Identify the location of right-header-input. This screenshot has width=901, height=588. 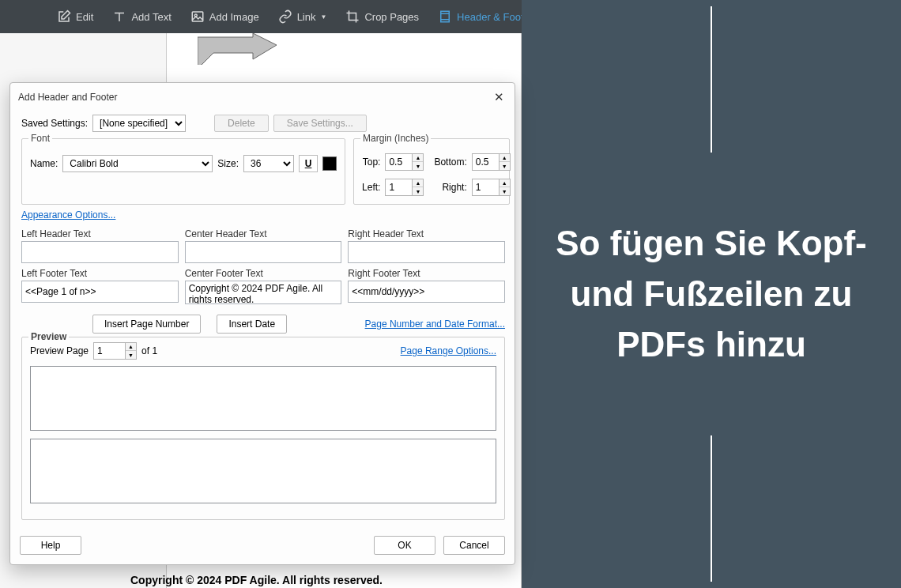
(427, 252).